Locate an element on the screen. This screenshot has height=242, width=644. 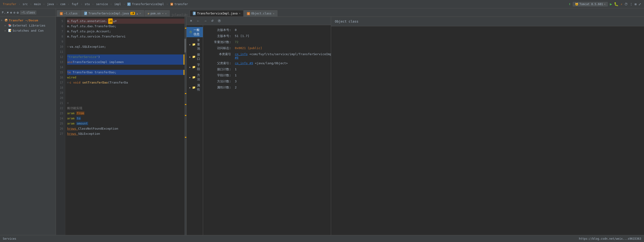
detail-value: 1 is located at coordinates (236, 69).